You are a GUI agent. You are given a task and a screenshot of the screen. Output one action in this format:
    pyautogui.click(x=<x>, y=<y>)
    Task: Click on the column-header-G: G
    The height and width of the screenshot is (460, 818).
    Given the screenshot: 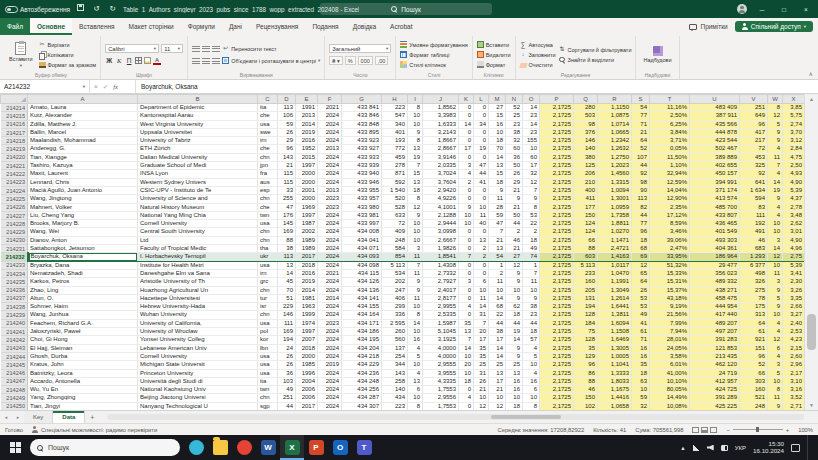 What is the action you would take?
    pyautogui.click(x=362, y=100)
    